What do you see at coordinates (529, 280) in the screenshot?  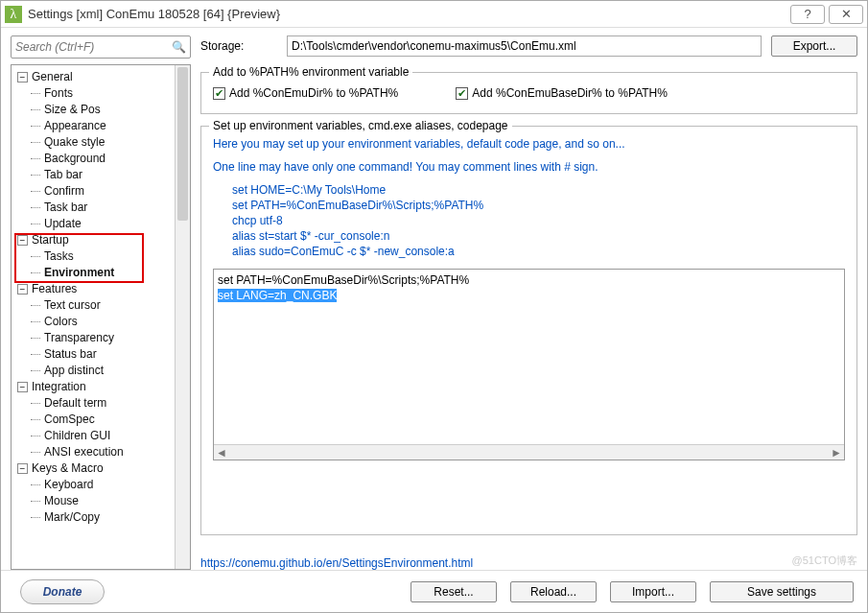 I see `env-line: set PATH=%ConEmuBaseDir%\Scripts;%PATH%` at bounding box center [529, 280].